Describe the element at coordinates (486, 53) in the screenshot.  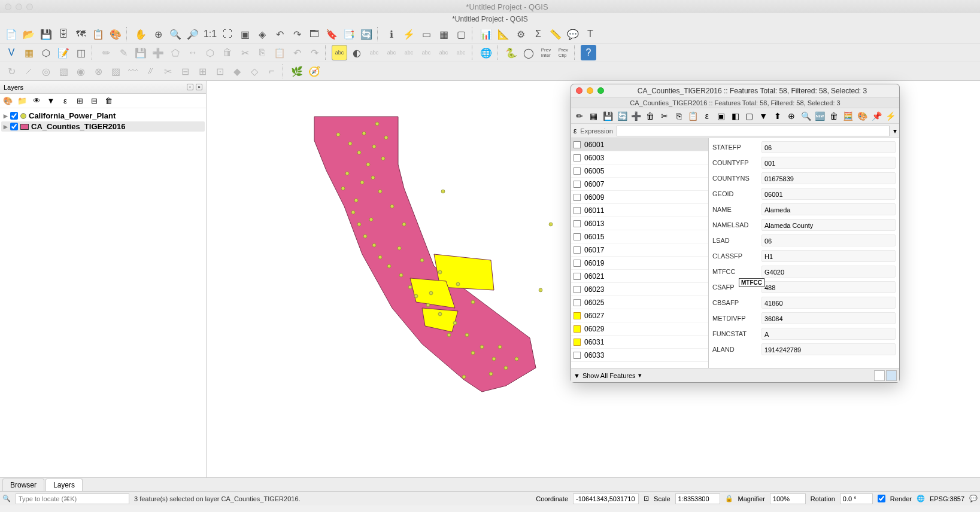
I see `metasearch-icon: 🌐` at that location.